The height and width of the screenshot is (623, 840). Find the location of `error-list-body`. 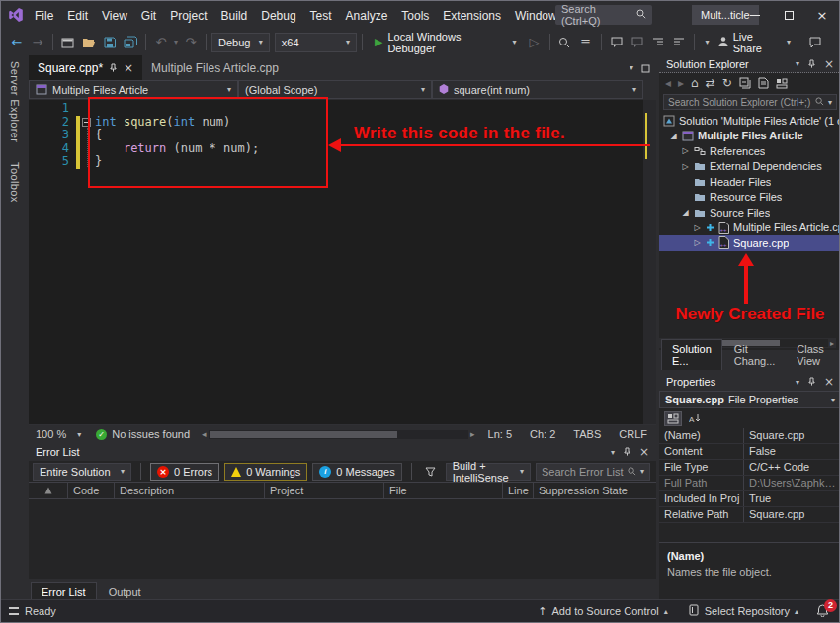

error-list-body is located at coordinates (342, 540).